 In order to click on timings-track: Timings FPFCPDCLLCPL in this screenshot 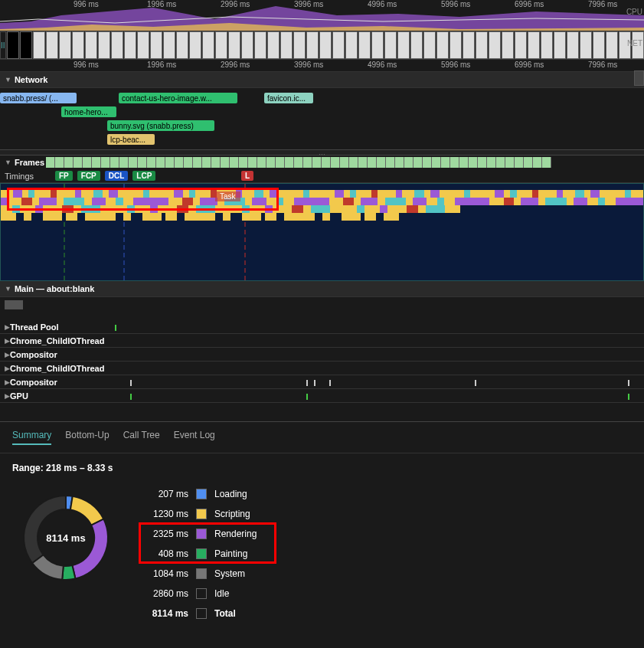, I will do `click(322, 176)`.